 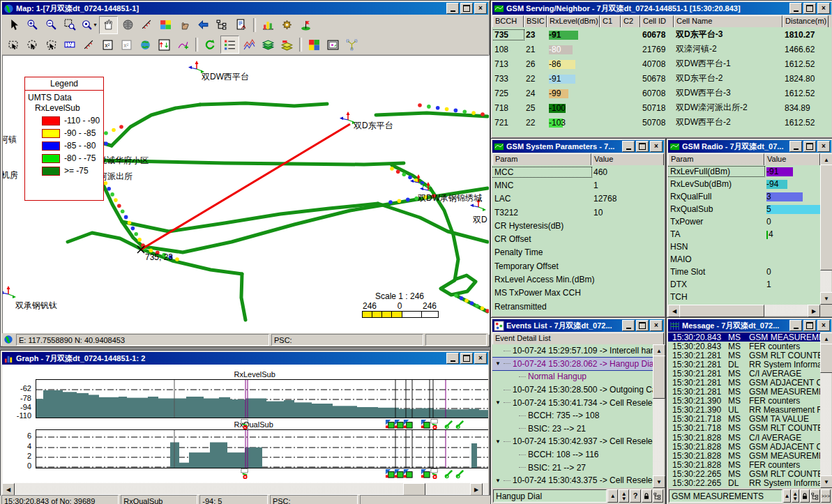 I want to click on event-item: Normal Hangup, so click(x=573, y=376).